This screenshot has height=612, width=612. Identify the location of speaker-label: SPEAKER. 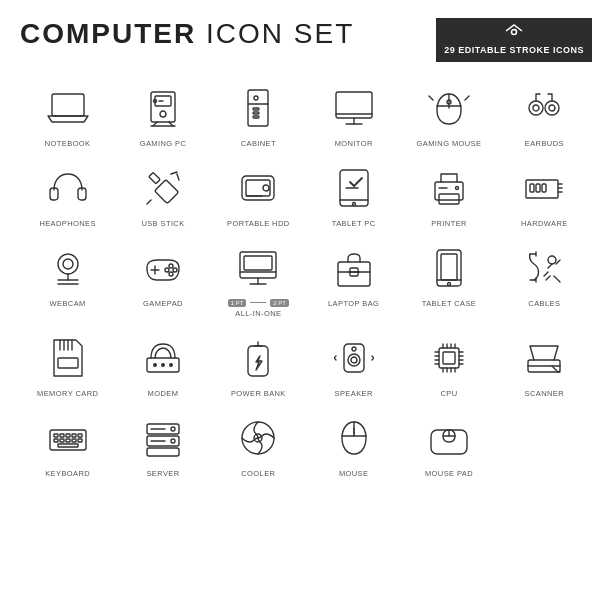
(354, 394).